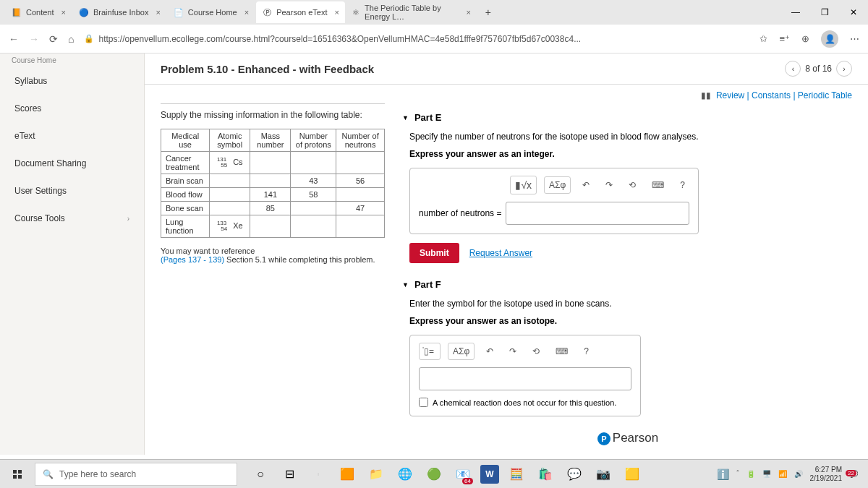 The image size is (868, 488). What do you see at coordinates (34, 39) in the screenshot?
I see `forward-button: →` at bounding box center [34, 39].